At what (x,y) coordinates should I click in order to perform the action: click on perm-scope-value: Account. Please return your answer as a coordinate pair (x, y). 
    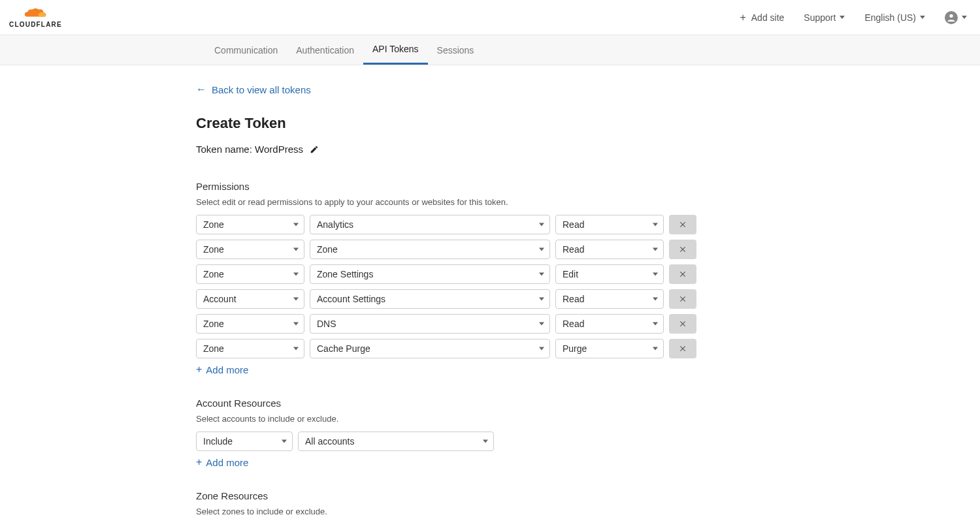
    Looking at the image, I should click on (220, 299).